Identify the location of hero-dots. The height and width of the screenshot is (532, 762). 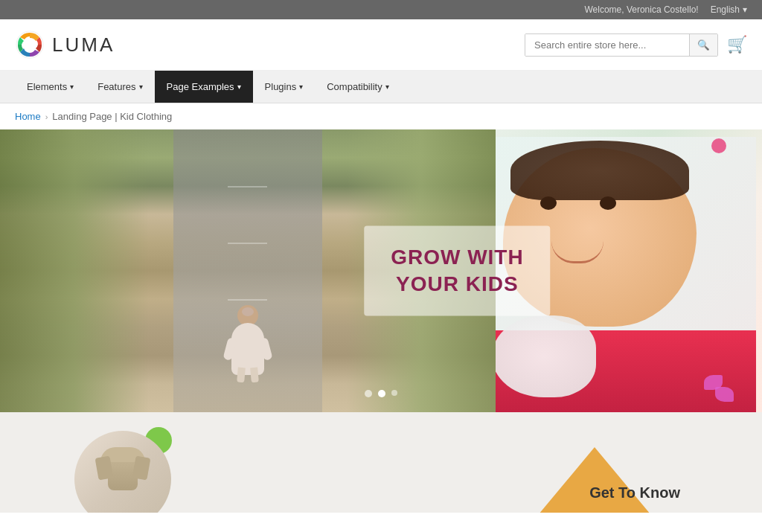
(381, 394).